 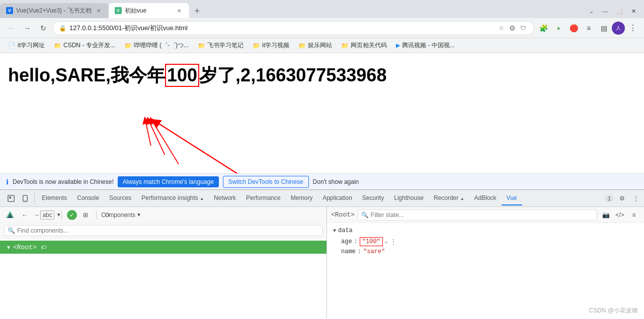 What do you see at coordinates (197, 11) in the screenshot?
I see `new-tab-button: +` at bounding box center [197, 11].